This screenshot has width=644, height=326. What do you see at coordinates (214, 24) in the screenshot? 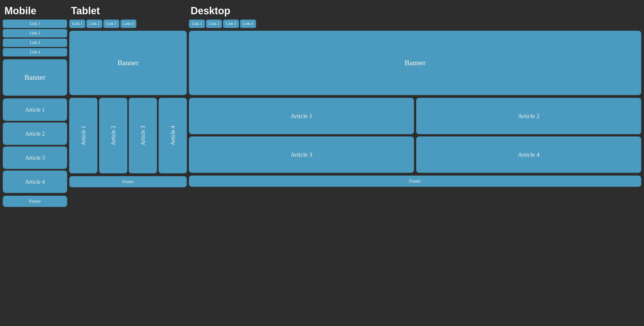
I see `desktop-nav-link-2: Link 2` at bounding box center [214, 24].